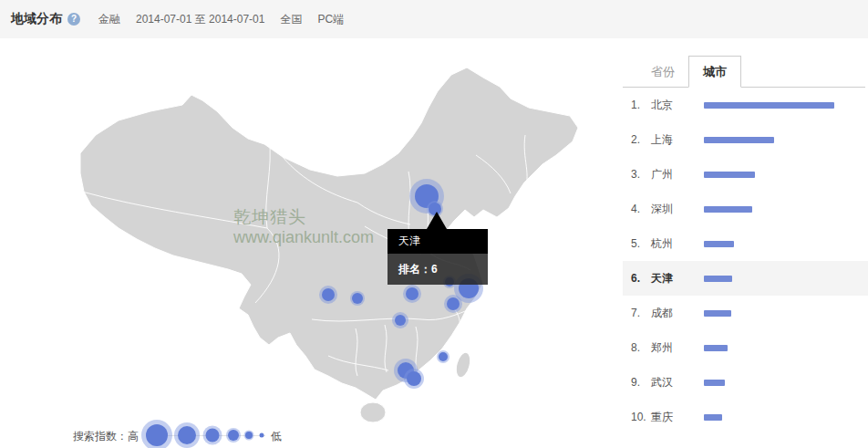 The height and width of the screenshot is (448, 868). What do you see at coordinates (434, 19) in the screenshot?
I see `page-header: 地域分布 ? 金融 2014-07-01 至 2014-07-01 全国 PC端` at bounding box center [434, 19].